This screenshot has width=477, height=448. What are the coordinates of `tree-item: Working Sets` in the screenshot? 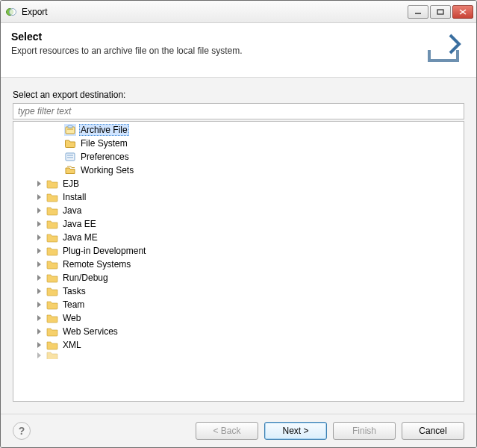 It's located at (239, 170).